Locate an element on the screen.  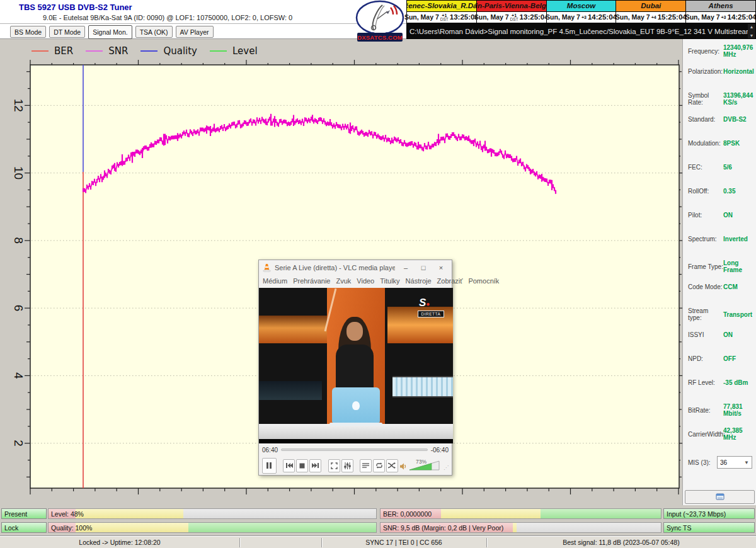
shuffle-button is located at coordinates (392, 466).